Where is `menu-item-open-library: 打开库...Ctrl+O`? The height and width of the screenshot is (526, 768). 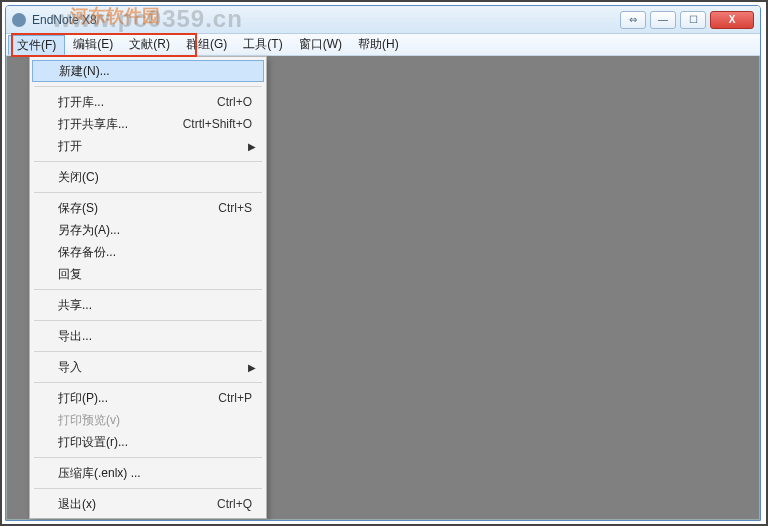 menu-item-open-library: 打开库...Ctrl+O is located at coordinates (148, 102).